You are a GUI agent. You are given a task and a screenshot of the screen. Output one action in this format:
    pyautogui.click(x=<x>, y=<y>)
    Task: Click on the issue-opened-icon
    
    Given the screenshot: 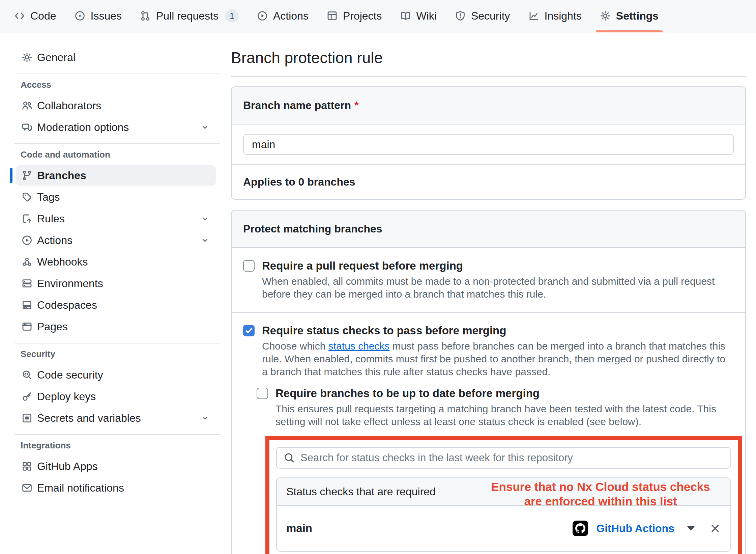 What is the action you would take?
    pyautogui.click(x=80, y=16)
    